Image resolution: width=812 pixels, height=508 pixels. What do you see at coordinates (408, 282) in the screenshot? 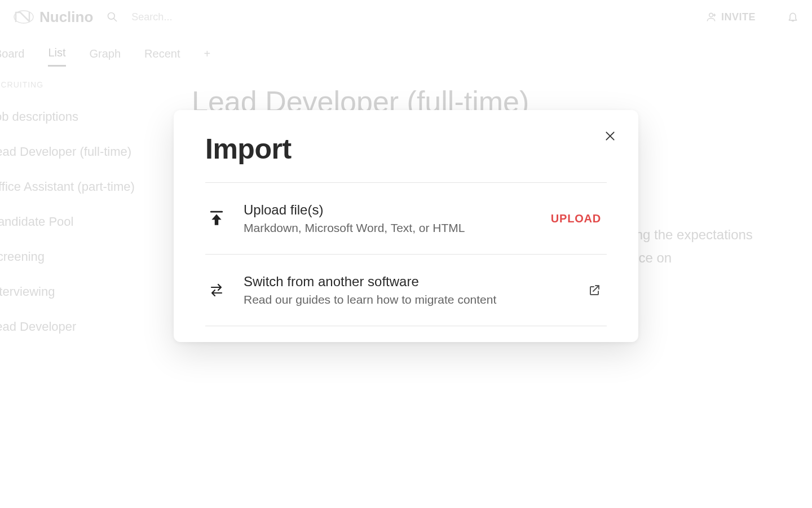
I see `switch-option-title: Switch from another software` at bounding box center [408, 282].